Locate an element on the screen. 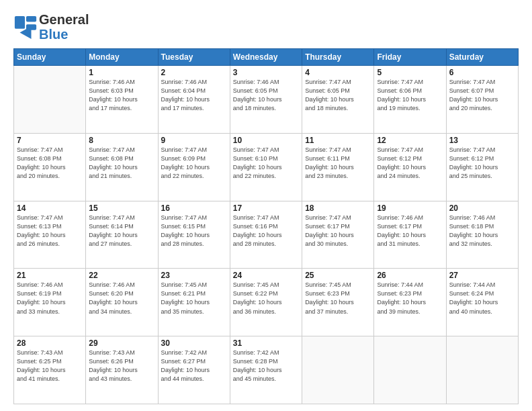 The height and width of the screenshot is (411, 532). day-number: 13 is located at coordinates (482, 140).